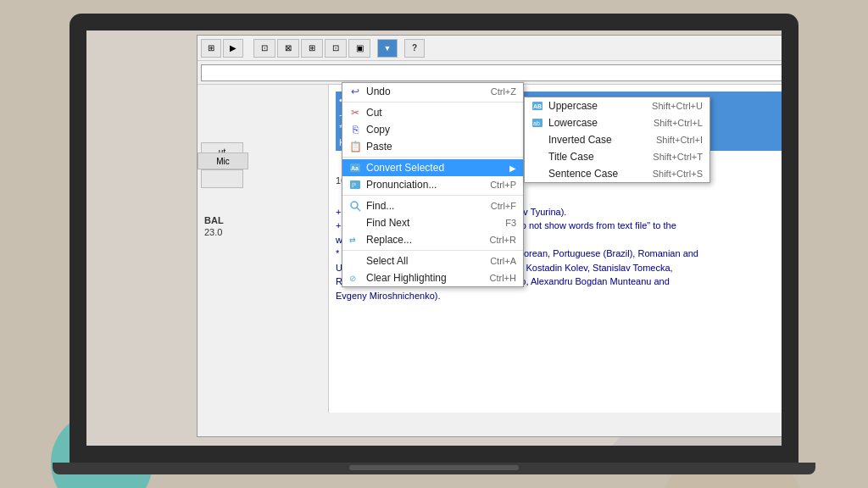 The height and width of the screenshot is (488, 868). What do you see at coordinates (432, 185) in the screenshot?
I see `menu-item-pronunciation: ℙ Pronunciation... Ctrl+P` at bounding box center [432, 185].